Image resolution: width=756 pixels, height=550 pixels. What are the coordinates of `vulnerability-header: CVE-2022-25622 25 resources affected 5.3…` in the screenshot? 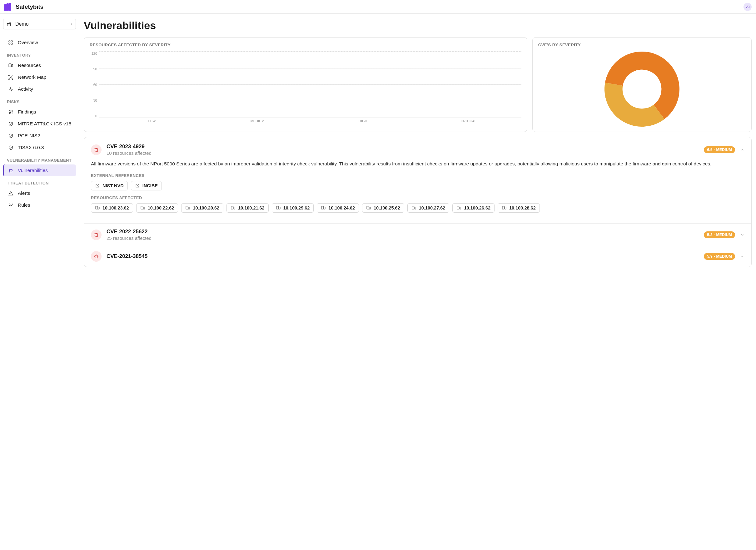 It's located at (418, 235).